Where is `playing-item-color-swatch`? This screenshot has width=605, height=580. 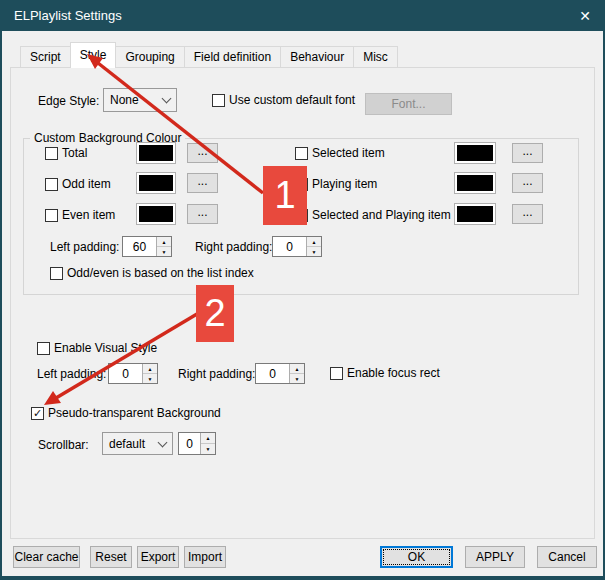 playing-item-color-swatch is located at coordinates (475, 183).